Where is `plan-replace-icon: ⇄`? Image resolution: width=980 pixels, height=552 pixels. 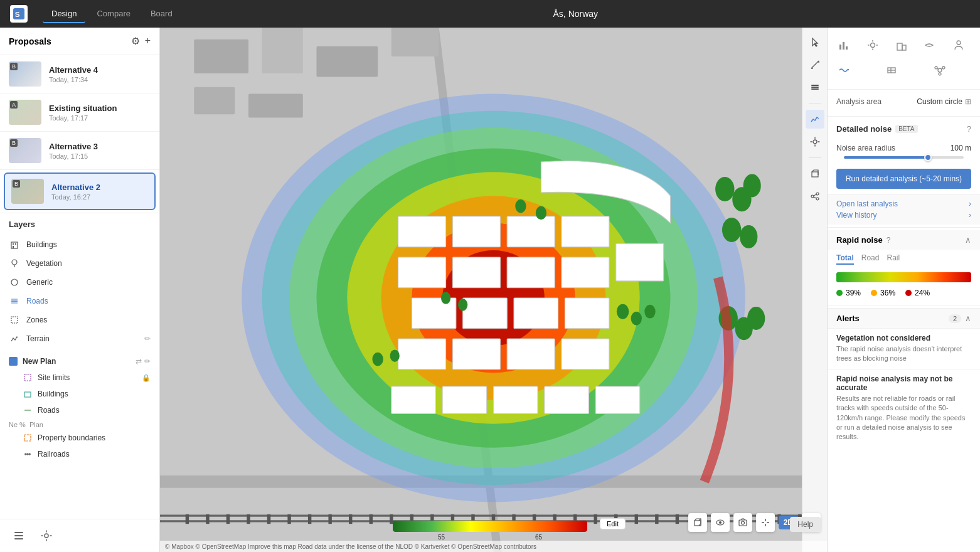
plan-replace-icon: ⇄ is located at coordinates (139, 361).